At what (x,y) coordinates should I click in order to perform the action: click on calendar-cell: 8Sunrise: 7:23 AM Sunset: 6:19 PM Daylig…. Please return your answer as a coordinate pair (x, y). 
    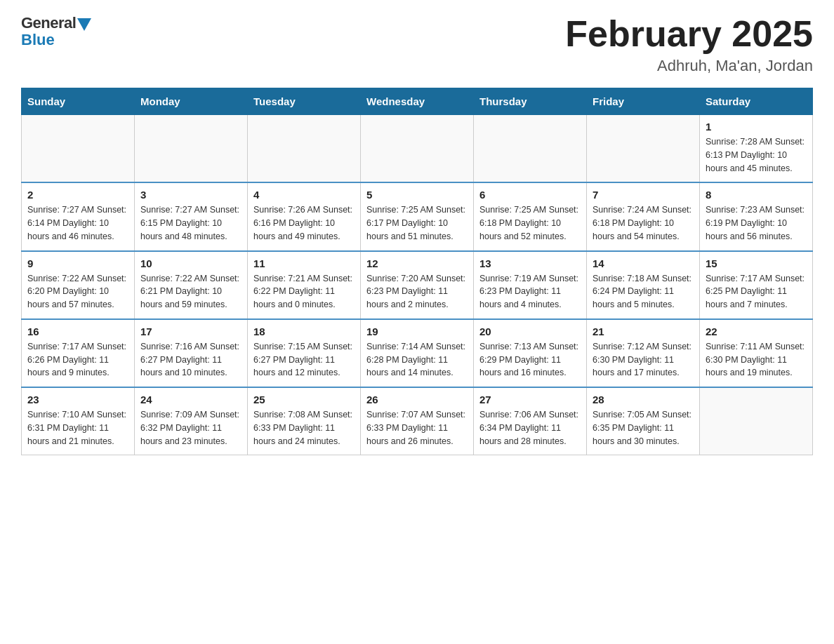
    Looking at the image, I should click on (757, 216).